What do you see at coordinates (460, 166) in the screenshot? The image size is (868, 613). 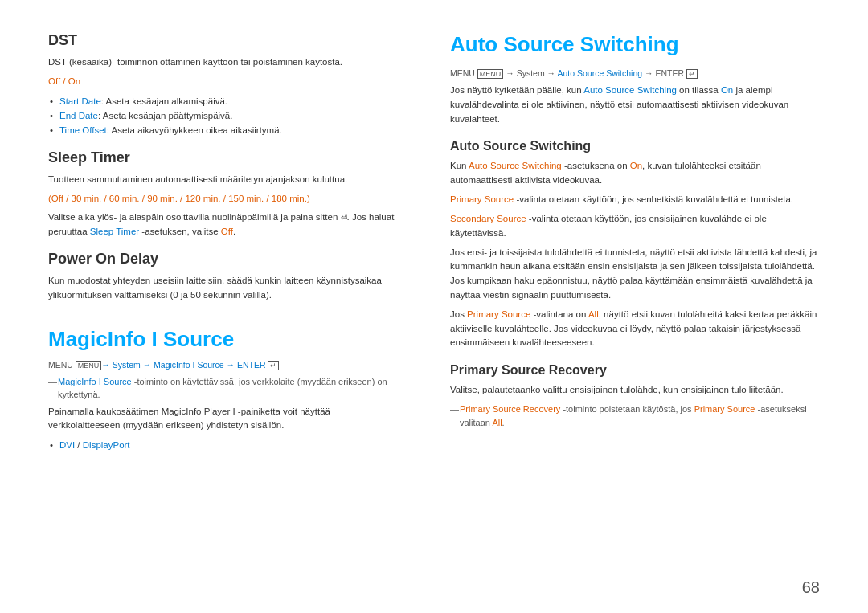 I see `para1-before: Kun` at bounding box center [460, 166].